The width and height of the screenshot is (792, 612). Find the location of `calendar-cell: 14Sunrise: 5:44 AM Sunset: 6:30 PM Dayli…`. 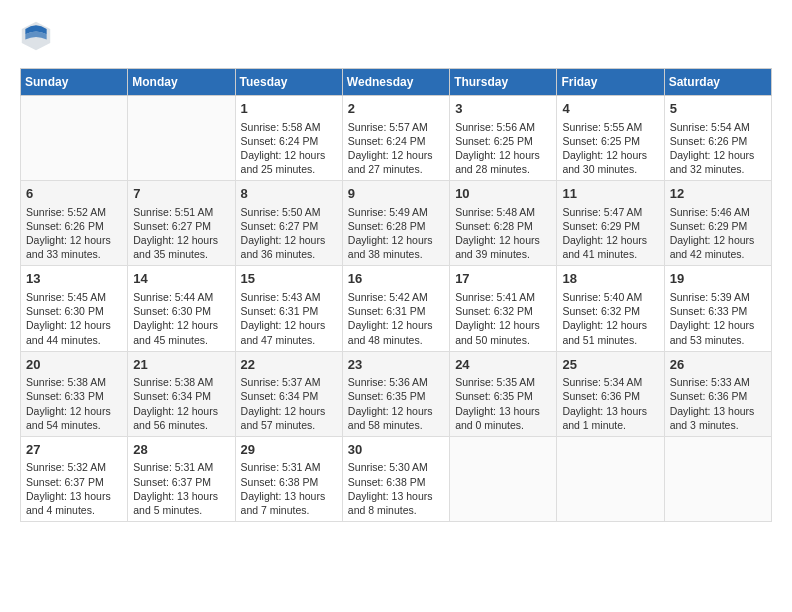

calendar-cell: 14Sunrise: 5:44 AM Sunset: 6:30 PM Dayli… is located at coordinates (182, 308).